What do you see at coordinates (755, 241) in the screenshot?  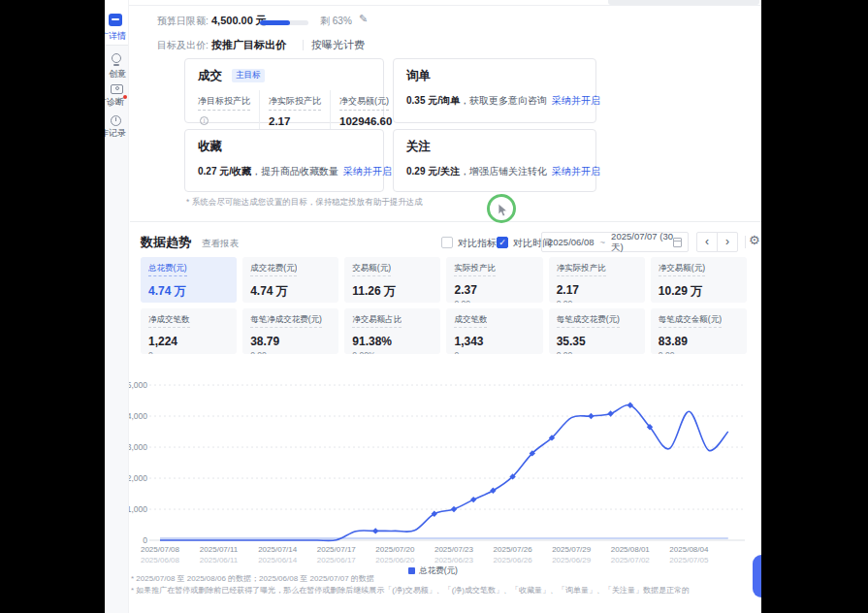 I see `settings-gear-icon: ⚙` at bounding box center [755, 241].